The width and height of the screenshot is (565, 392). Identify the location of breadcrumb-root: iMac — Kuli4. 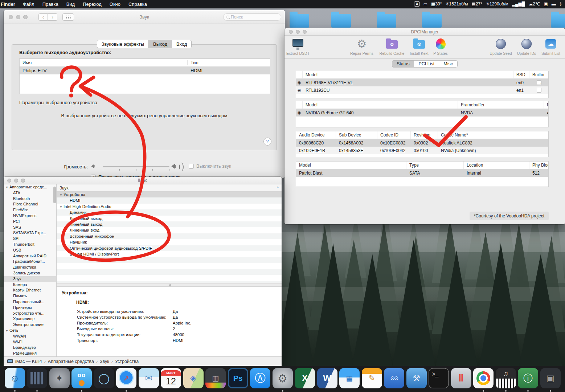
(29, 362).